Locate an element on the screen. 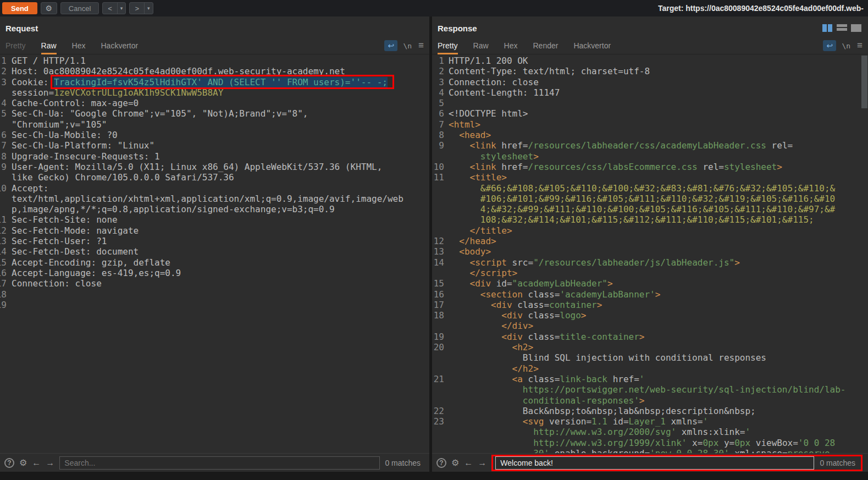  code-line: 30' enable-background='new 0 0 28 30' xm… is located at coordinates (650, 451).